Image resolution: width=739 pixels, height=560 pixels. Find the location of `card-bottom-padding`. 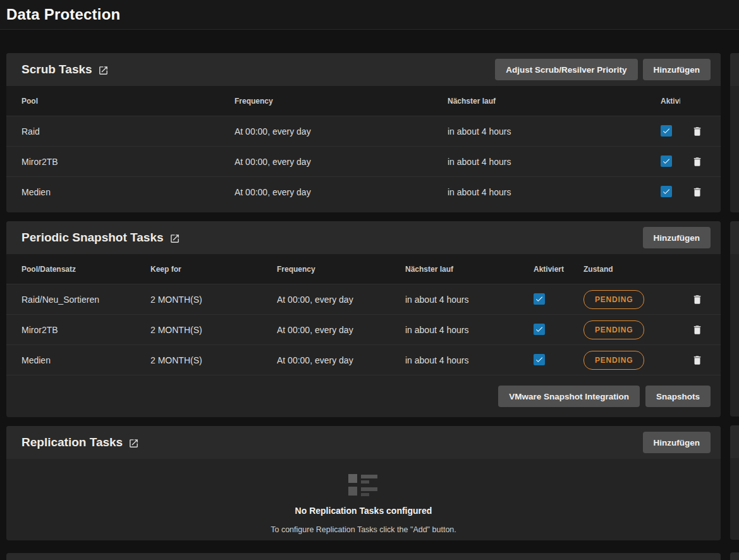

card-bottom-padding is located at coordinates (363, 210).